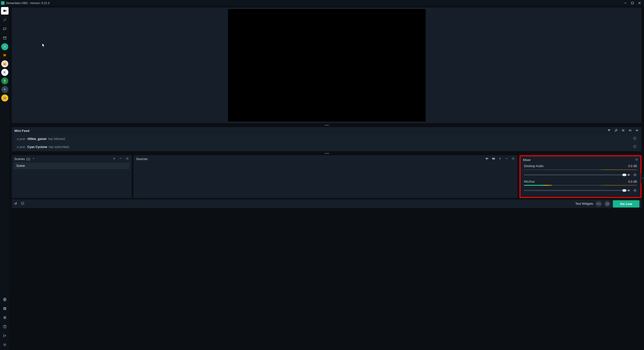 The width and height of the screenshot is (644, 350). Describe the element at coordinates (639, 3) in the screenshot. I see `window-close-button` at that location.